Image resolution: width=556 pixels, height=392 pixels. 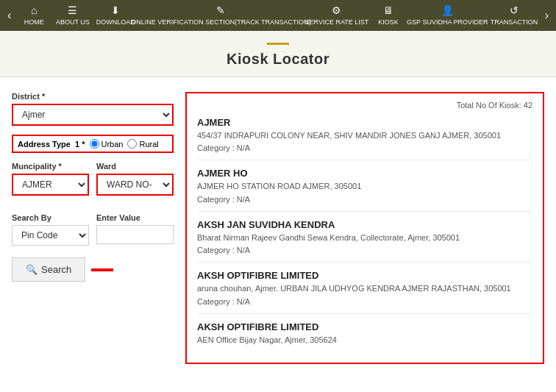 I want to click on urban-label: Urban, so click(x=113, y=144).